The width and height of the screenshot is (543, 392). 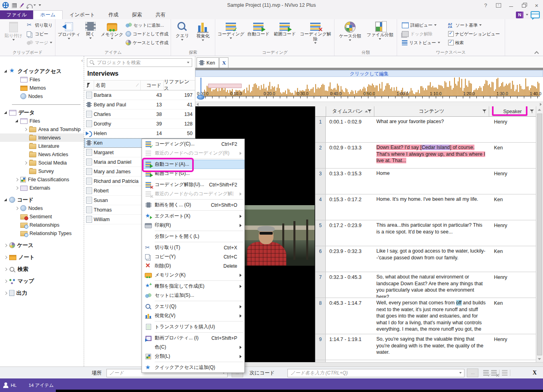 What do you see at coordinates (225, 86) in the screenshot?
I see `waveform-selection` at bounding box center [225, 86].